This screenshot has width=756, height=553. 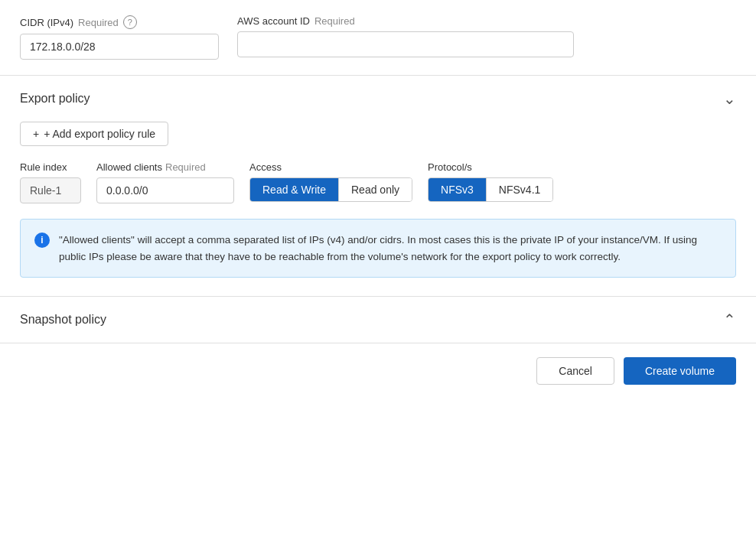 What do you see at coordinates (406, 44) in the screenshot?
I see `aws-account-input` at bounding box center [406, 44].